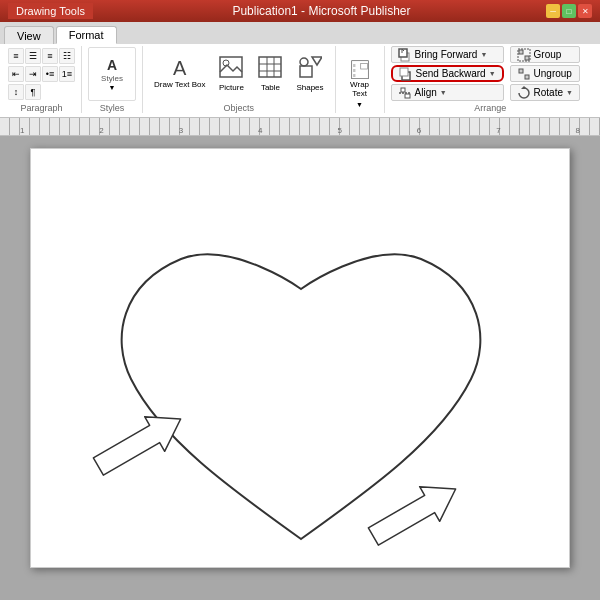  What do you see at coordinates (446, 54) in the screenshot?
I see `bring-forward-label: Bring Forward` at bounding box center [446, 54].